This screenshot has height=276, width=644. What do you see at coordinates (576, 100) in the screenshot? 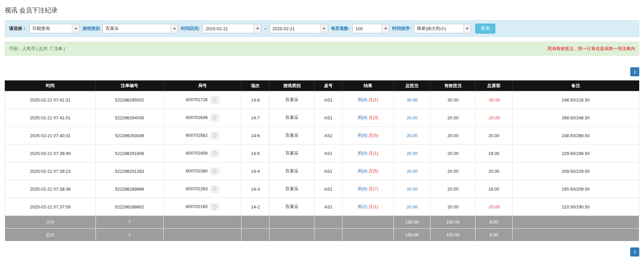
I see `cell-note: 248.50/218.50` at bounding box center [576, 100].